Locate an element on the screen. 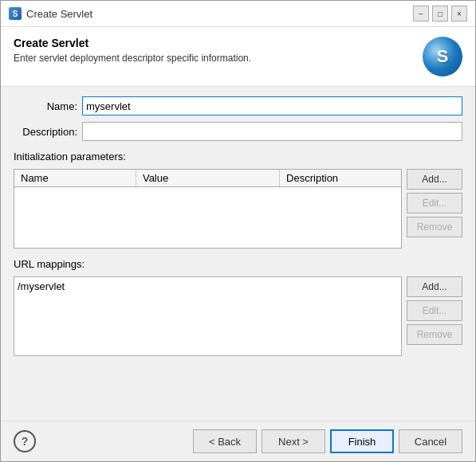  url-mappings-label: URL mappings: is located at coordinates (238, 264).